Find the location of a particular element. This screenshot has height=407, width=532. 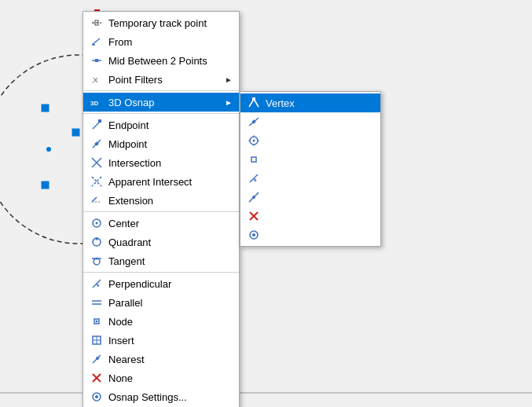

from-icon is located at coordinates (97, 42).